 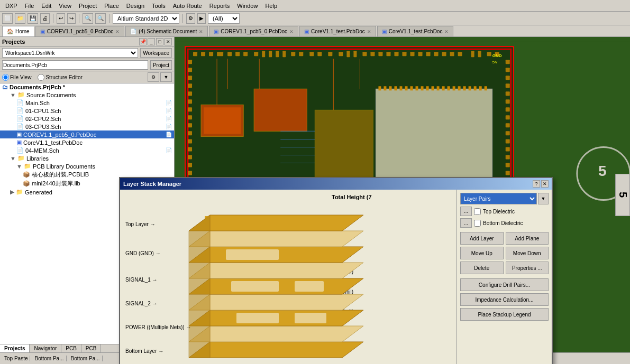 What do you see at coordinates (17, 77) in the screenshot?
I see `file-view-radio: File View` at bounding box center [17, 77].